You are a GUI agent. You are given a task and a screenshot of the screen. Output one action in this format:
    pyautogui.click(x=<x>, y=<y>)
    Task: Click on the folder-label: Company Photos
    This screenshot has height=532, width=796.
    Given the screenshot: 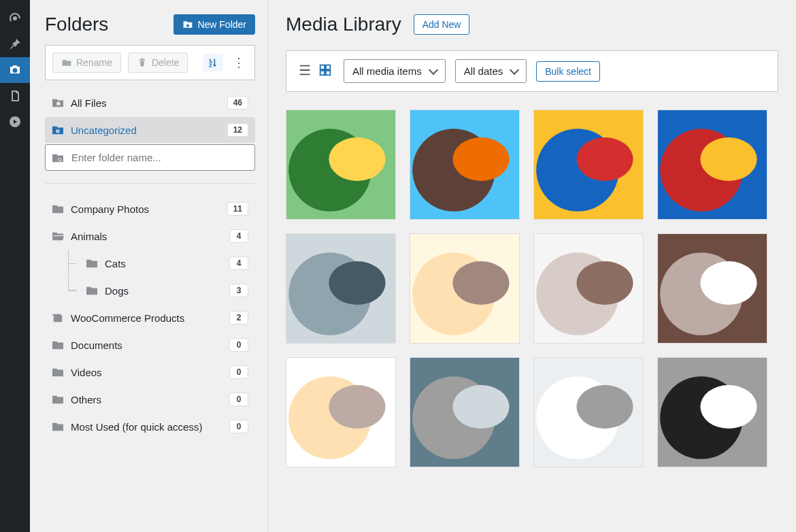 What is the action you would take?
    pyautogui.click(x=146, y=210)
    